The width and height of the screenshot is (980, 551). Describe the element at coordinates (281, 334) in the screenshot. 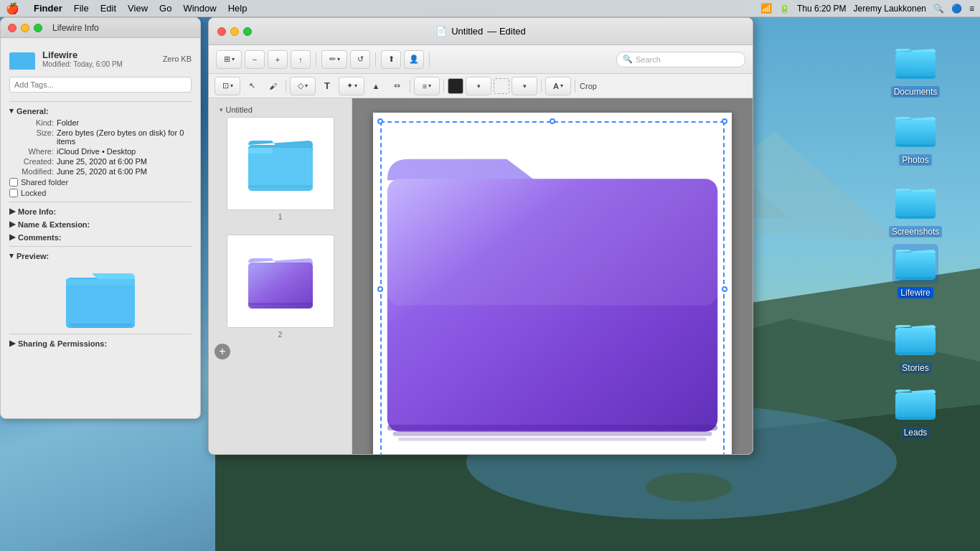

I see `thumb2-pagenum: 2` at that location.